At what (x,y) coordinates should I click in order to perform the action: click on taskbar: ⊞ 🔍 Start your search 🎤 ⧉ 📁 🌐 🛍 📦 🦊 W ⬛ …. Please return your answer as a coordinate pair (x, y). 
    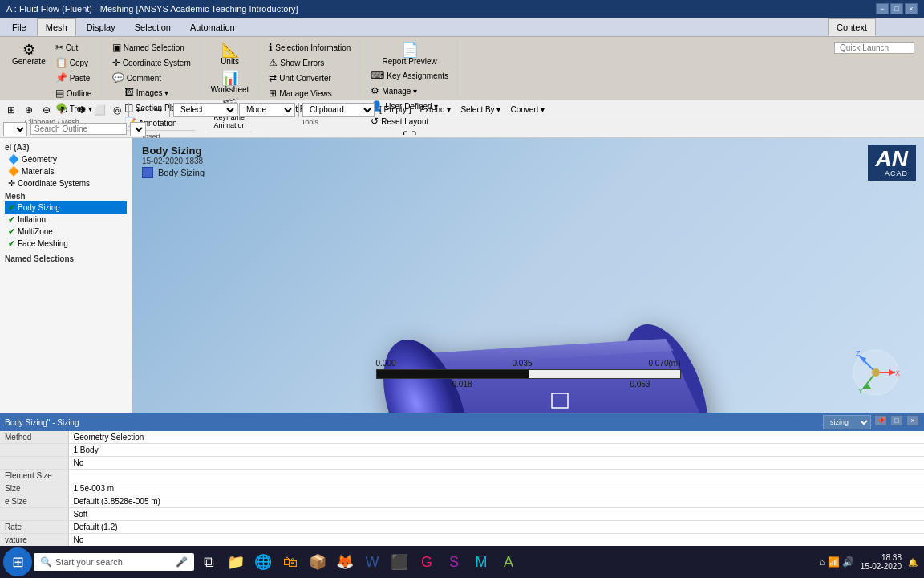
    Looking at the image, I should click on (462, 562).